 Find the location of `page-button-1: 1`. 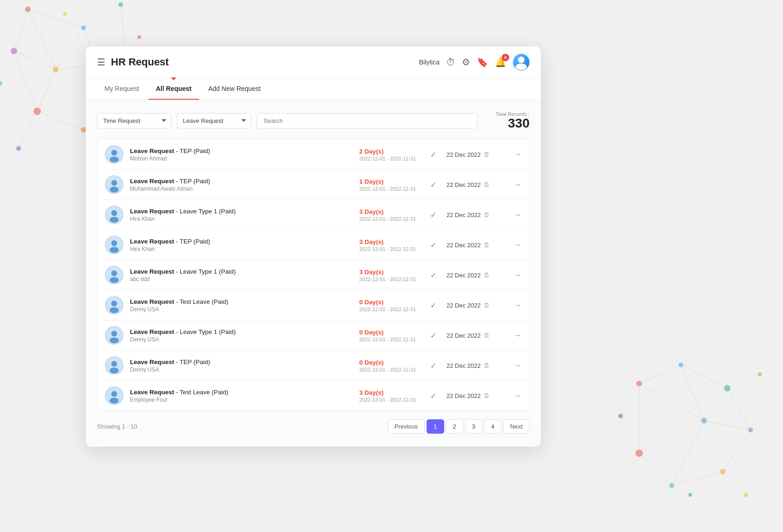

page-button-1: 1 is located at coordinates (435, 427).